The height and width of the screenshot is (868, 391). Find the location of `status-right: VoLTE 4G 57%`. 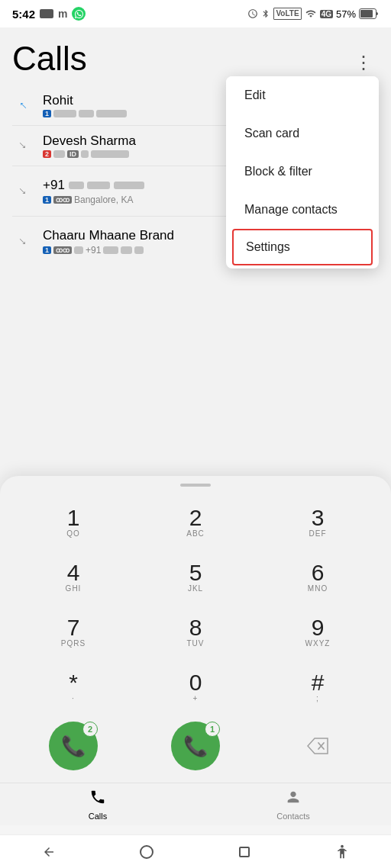

status-right: VoLTE 4G 57% is located at coordinates (313, 14).